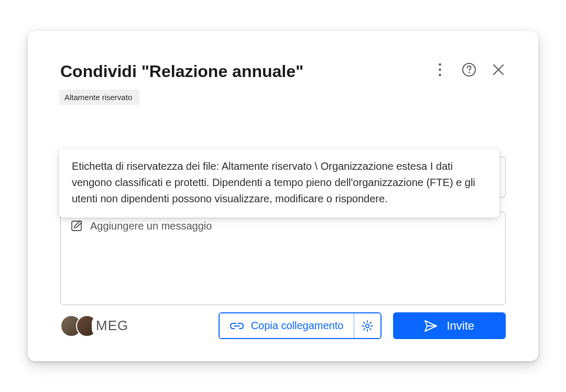 The image size is (566, 392). What do you see at coordinates (469, 70) in the screenshot?
I see `help-button` at bounding box center [469, 70].